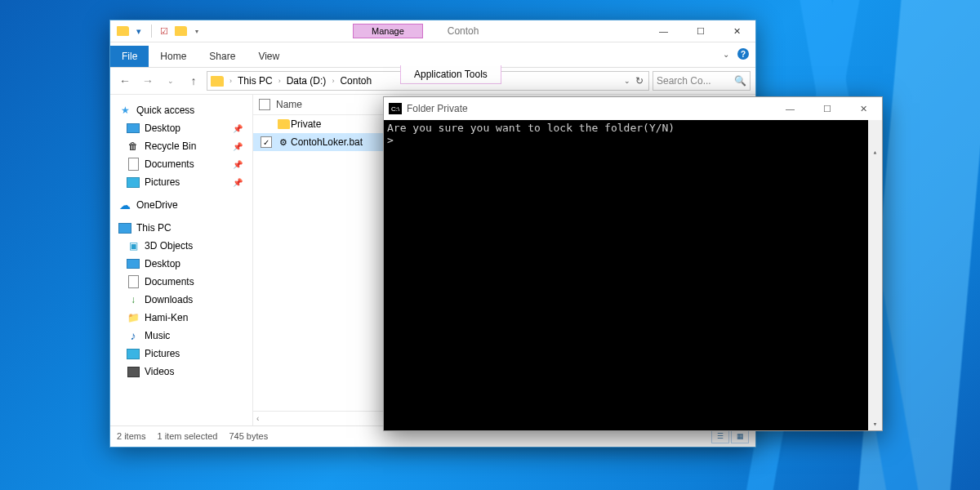 This screenshot has height=490, width=980. Describe the element at coordinates (184, 110) in the screenshot. I see `nav-quick-access: ★ Quick access` at that location.